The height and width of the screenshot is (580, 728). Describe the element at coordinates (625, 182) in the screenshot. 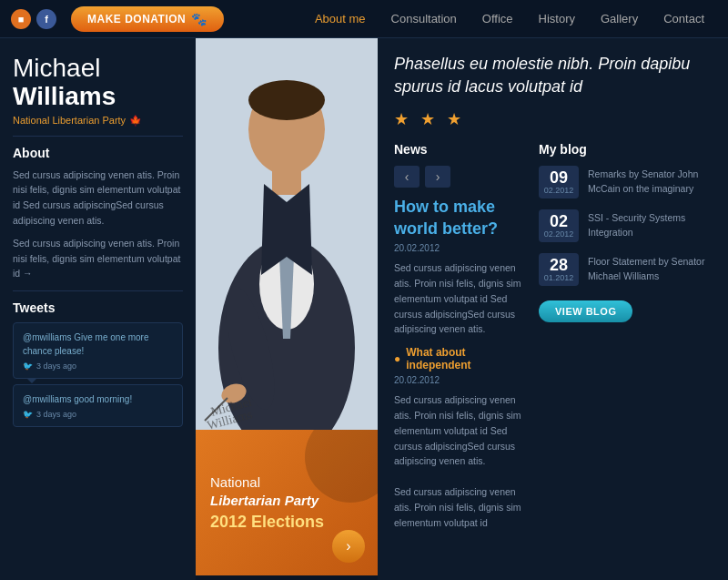

I see `blog-entry-1: 09 02.2012 Remarks by Senator John McCai…` at that location.